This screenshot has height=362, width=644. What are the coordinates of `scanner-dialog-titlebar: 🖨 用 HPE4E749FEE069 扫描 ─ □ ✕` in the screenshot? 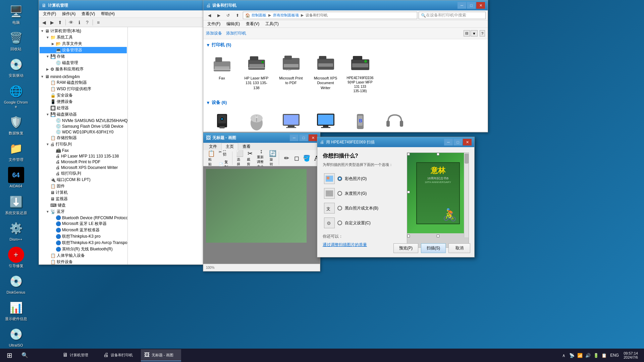 It's located at (396, 142).